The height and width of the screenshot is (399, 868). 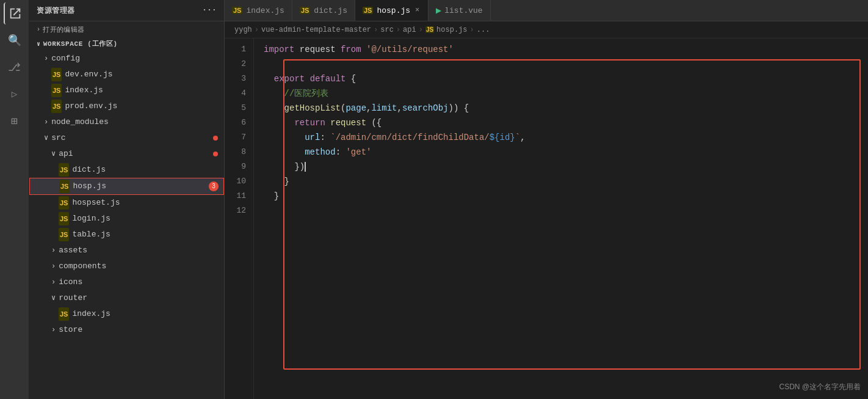 What do you see at coordinates (127, 138) in the screenshot?
I see `folder-src: ∨ src` at bounding box center [127, 138].